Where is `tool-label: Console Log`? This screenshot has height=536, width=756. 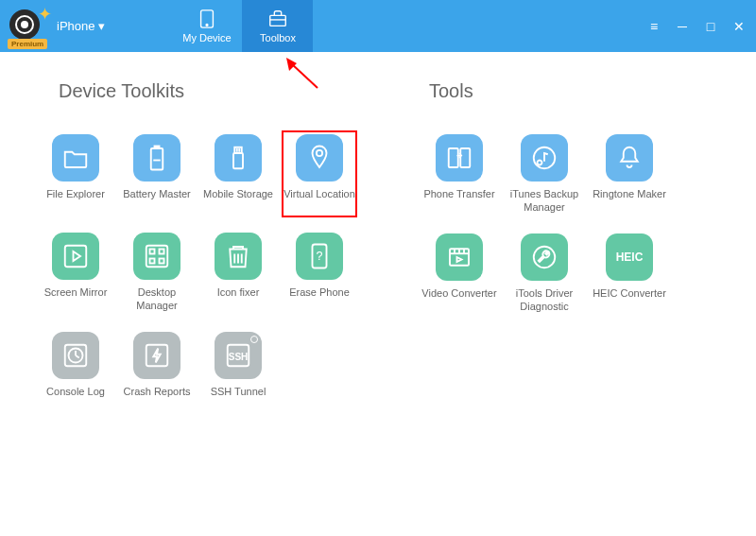
tool-label: Console Log is located at coordinates (76, 398).